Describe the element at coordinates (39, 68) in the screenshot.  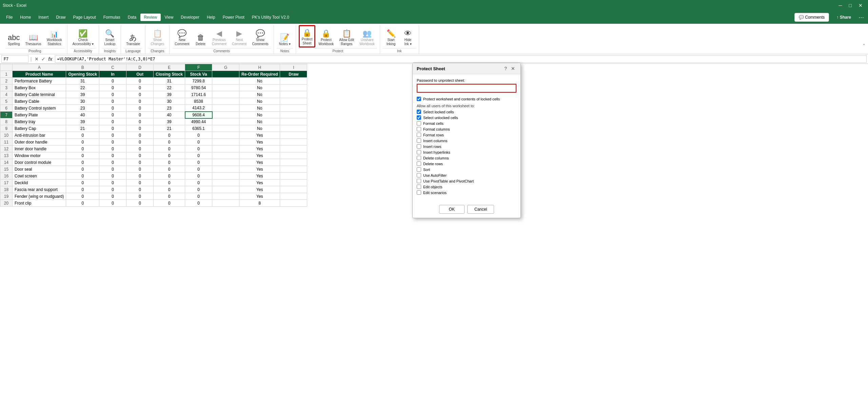
I see `col-header-A: A` at that location.